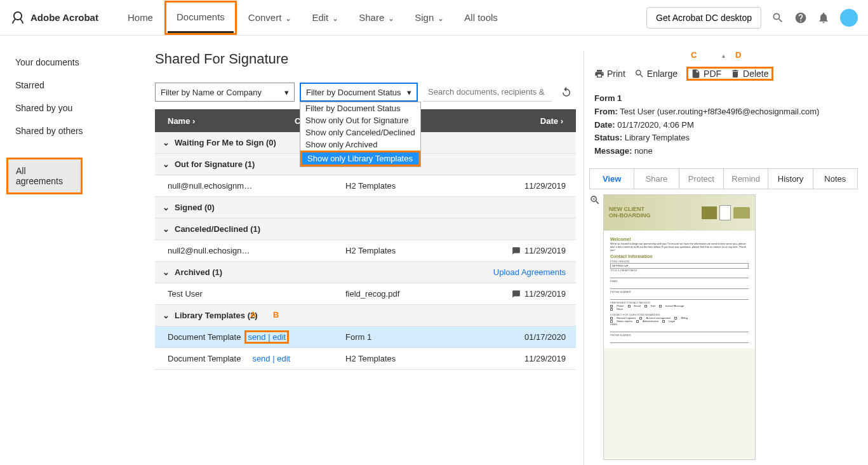 The image size is (868, 465). Describe the element at coordinates (270, 18) in the screenshot. I see `nav-convert: Convert` at that location.